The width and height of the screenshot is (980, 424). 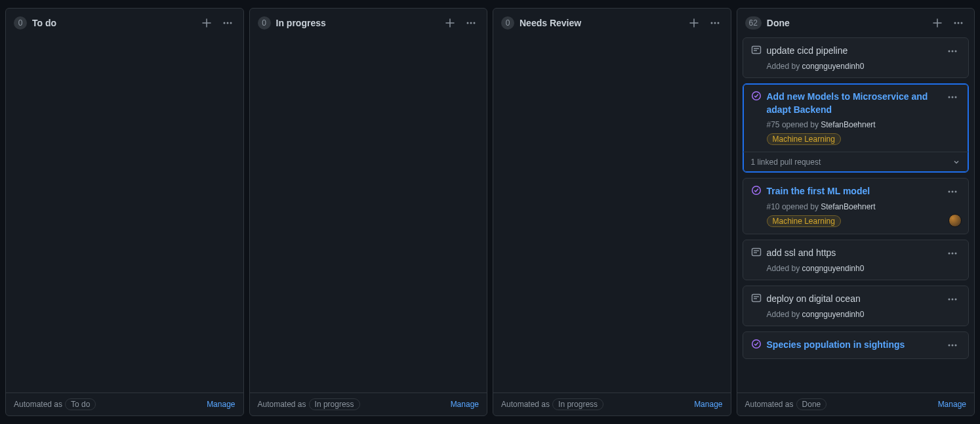 What do you see at coordinates (357, 23) in the screenshot?
I see `column-title: In progress` at bounding box center [357, 23].